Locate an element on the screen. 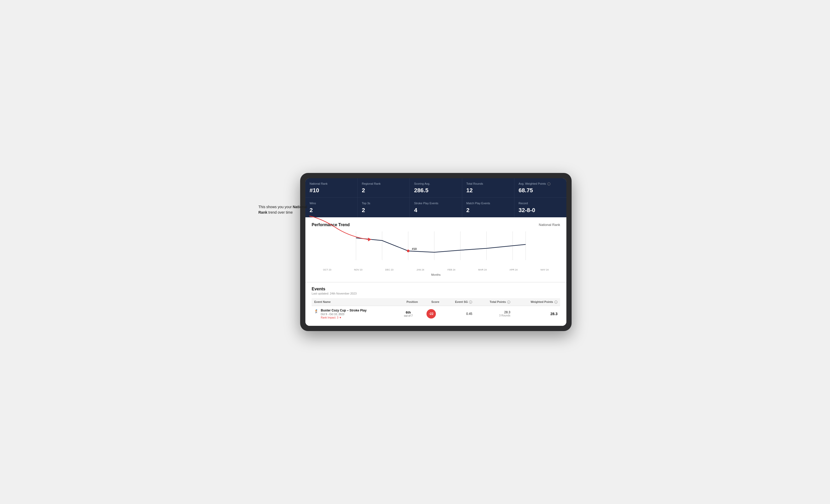 The height and width of the screenshot is (504, 830). stat-national-rank-value: #10 is located at coordinates (331, 191).